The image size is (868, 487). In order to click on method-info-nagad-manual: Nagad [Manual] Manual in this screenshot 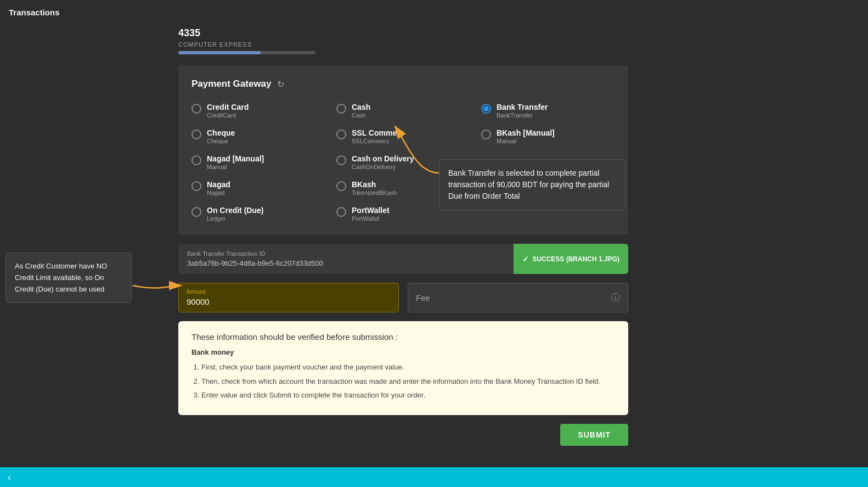, I will do `click(235, 163)`.